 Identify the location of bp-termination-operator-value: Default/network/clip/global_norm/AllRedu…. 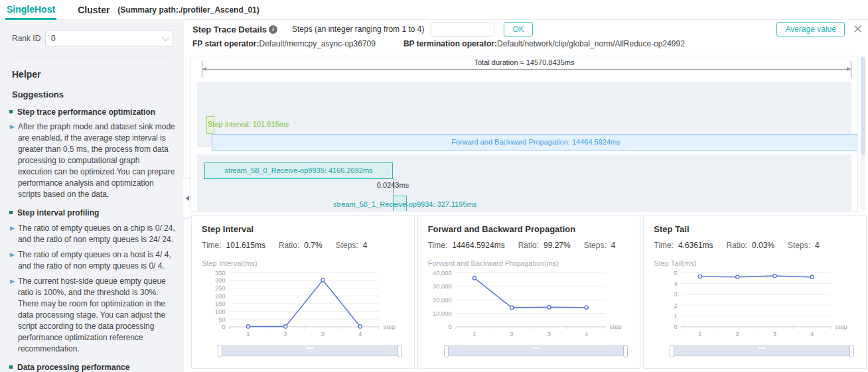
(591, 44).